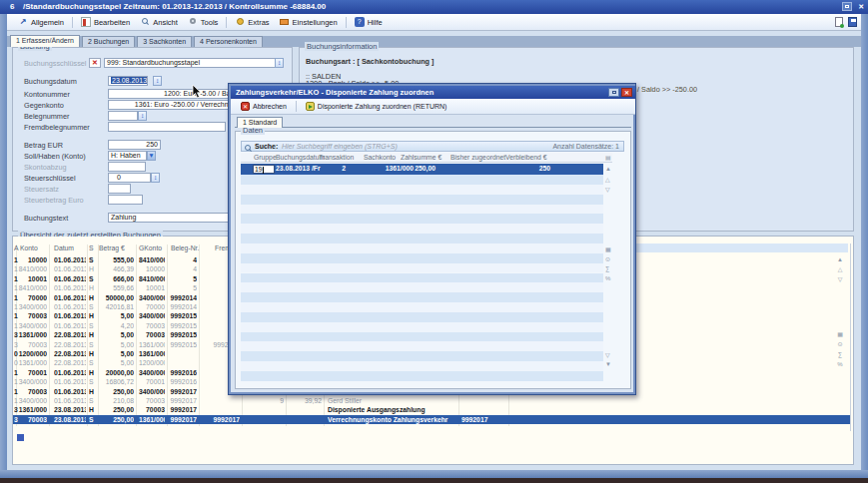  Describe the element at coordinates (64, 249) in the screenshot. I see `col-header-datum: Datum` at that location.